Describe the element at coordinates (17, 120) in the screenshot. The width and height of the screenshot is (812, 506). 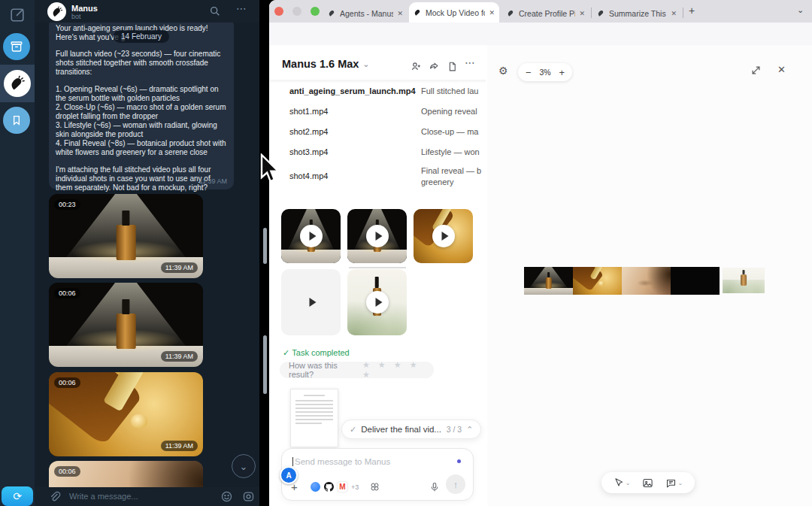
I see `sidebar-item-saved-messages` at that location.